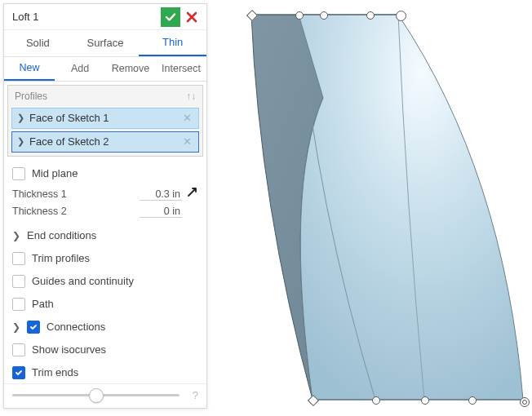 Image resolution: width=532 pixels, height=416 pixels. Describe the element at coordinates (105, 215) in the screenshot. I see `thickness2-field: Thickness 2 0 in` at that location.